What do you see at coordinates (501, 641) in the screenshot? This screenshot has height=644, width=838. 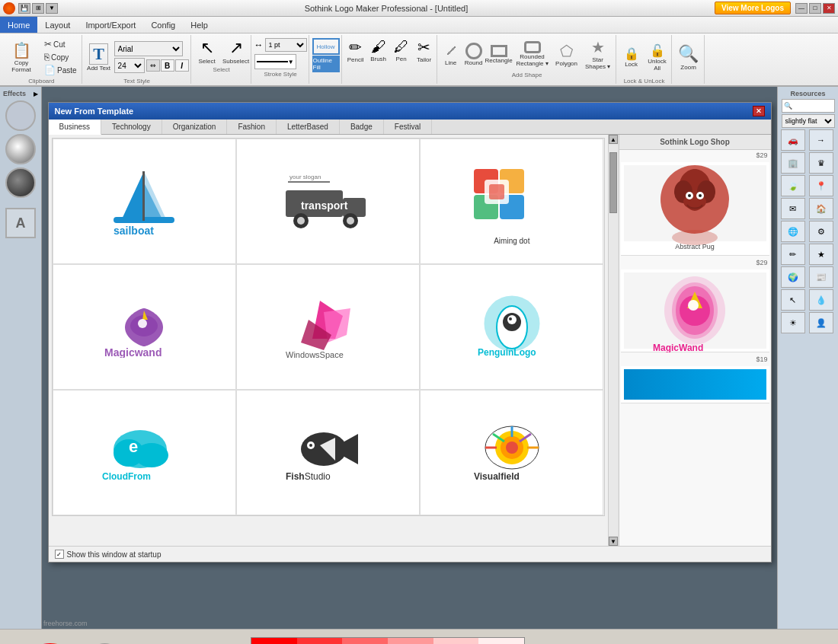 I see `color-swatch-pink3` at bounding box center [501, 641].